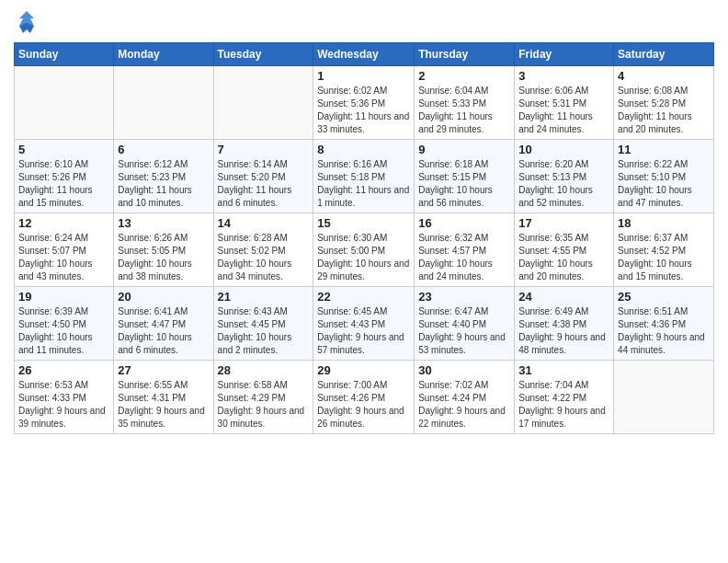 The width and height of the screenshot is (728, 563). Describe the element at coordinates (465, 55) in the screenshot. I see `weekday-header-thursday: Thursday` at that location.